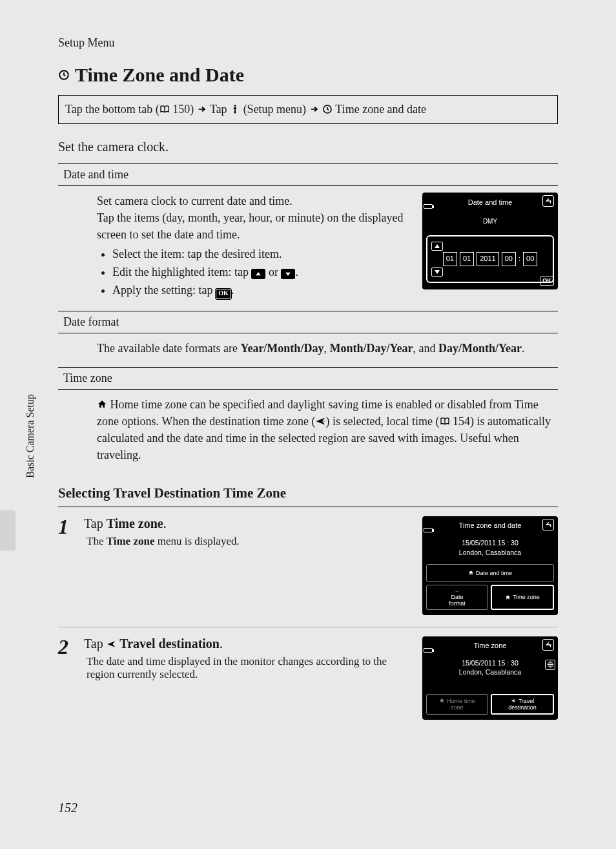 The image size is (616, 849). I want to click on section-date-format-body: The available date formats are Year/Mont…, so click(308, 350).